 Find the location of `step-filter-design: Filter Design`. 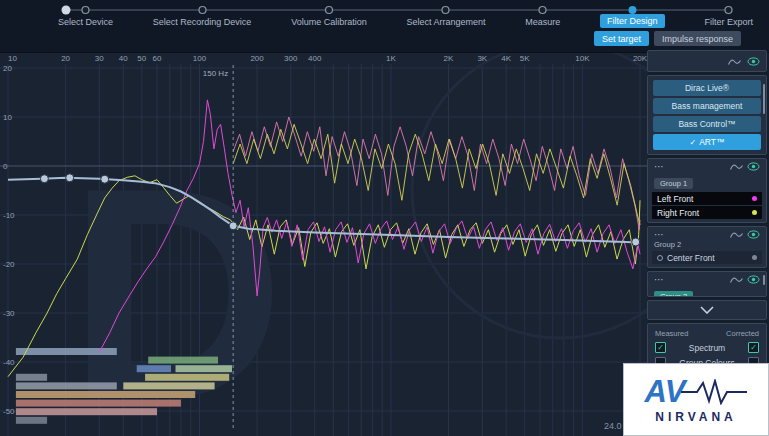

step-filter-design: Filter Design is located at coordinates (632, 21).